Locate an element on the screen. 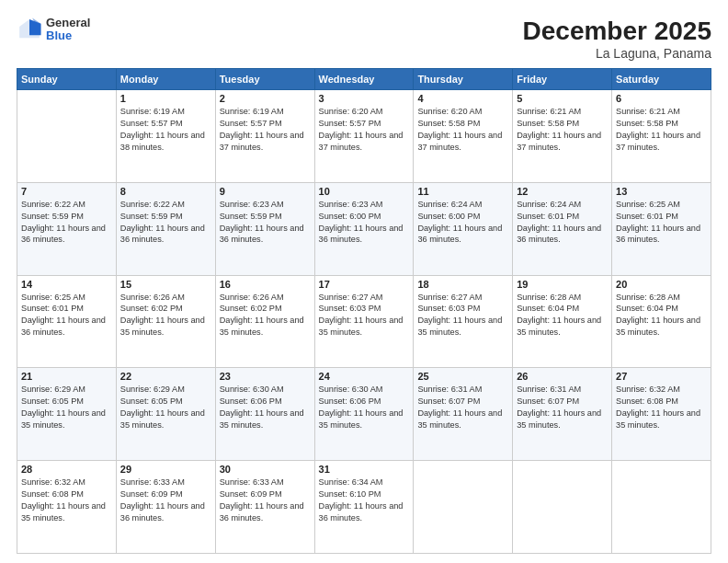 The width and height of the screenshot is (728, 563). cell-info: Sunrise: 6:20 AM Sunset: 5:57 PM Dayligh… is located at coordinates (364, 130).